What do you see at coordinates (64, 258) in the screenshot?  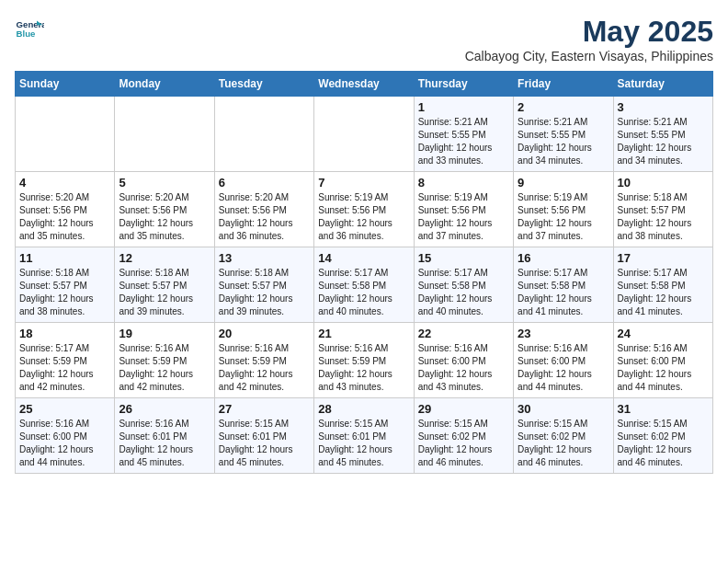 I see `day-number: 11` at bounding box center [64, 258].